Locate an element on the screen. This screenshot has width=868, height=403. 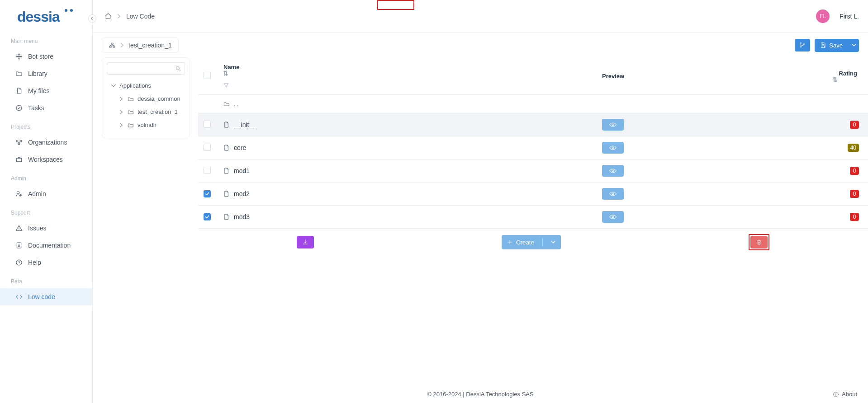
nav-item-label: Bot store is located at coordinates (41, 56).